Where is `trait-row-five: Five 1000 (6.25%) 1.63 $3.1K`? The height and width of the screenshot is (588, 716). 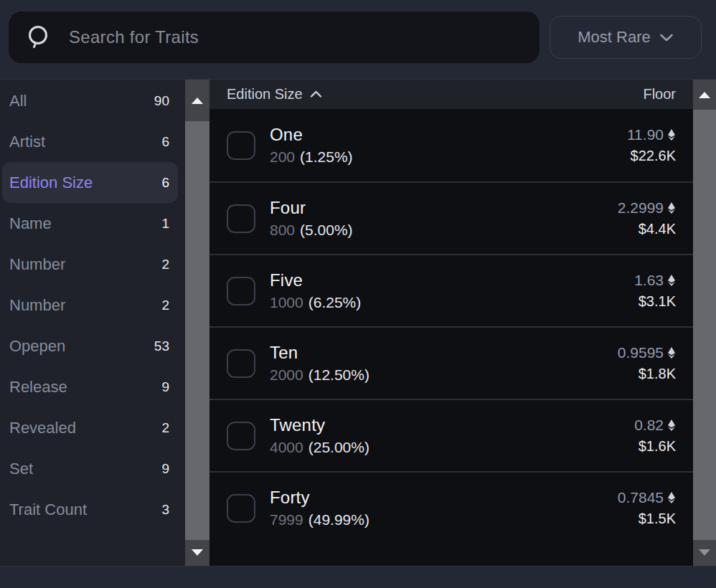
trait-row-five: Five 1000 (6.25%) 1.63 $3.1K is located at coordinates (451, 290).